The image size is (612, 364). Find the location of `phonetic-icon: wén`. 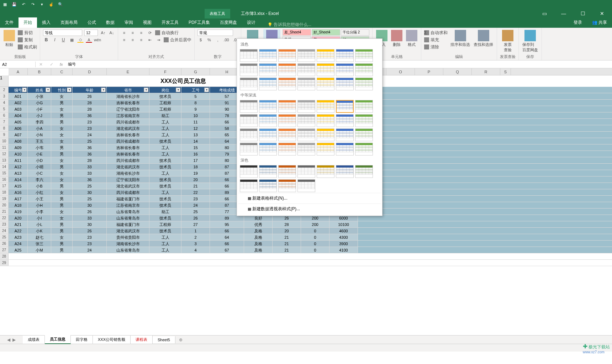

phonetic-icon: wén is located at coordinates (97, 40).